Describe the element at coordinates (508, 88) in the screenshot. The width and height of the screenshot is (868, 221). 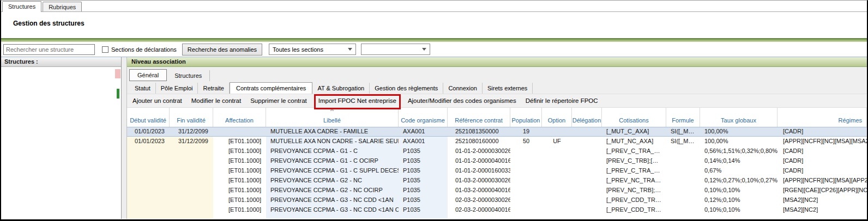
I see `tab-sirets-externes: Sirets externes` at that location.